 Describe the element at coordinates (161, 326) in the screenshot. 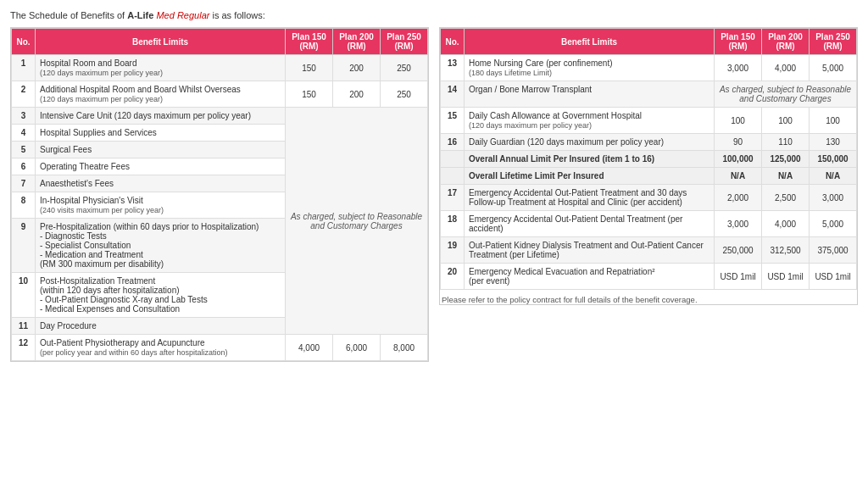

I see `row-benefit: Day Procedure` at that location.